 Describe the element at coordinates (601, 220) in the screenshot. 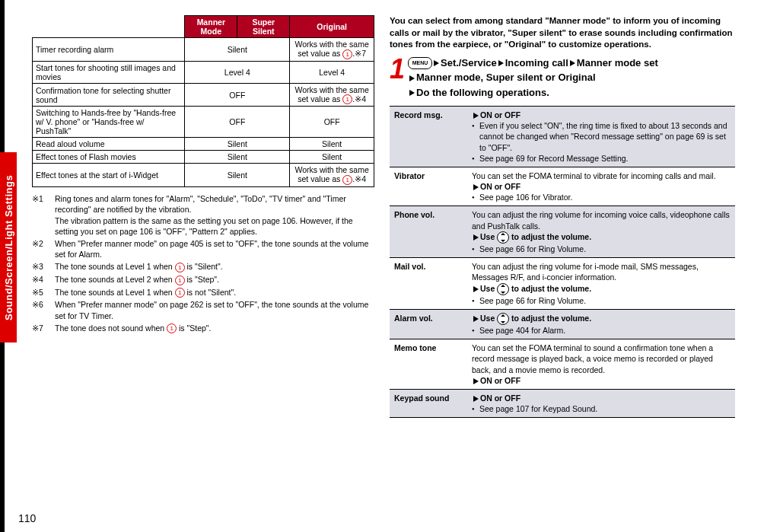

I see `settings-plain-line: You can adjust the ring volume for incom…` at that location.